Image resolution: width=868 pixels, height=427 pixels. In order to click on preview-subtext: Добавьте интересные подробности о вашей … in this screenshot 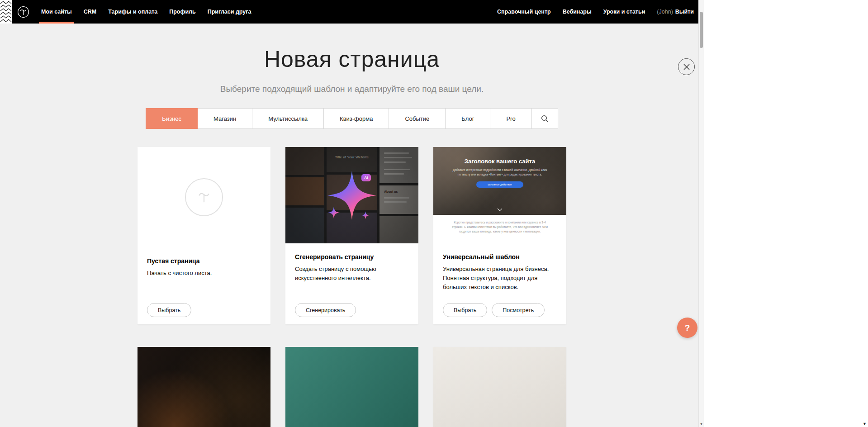, I will do `click(500, 172)`.